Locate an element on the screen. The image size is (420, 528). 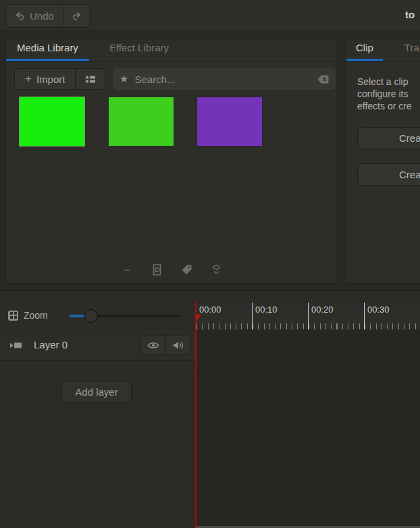
clip-panel-tabrow: Clip Tra is located at coordinates (384, 50).